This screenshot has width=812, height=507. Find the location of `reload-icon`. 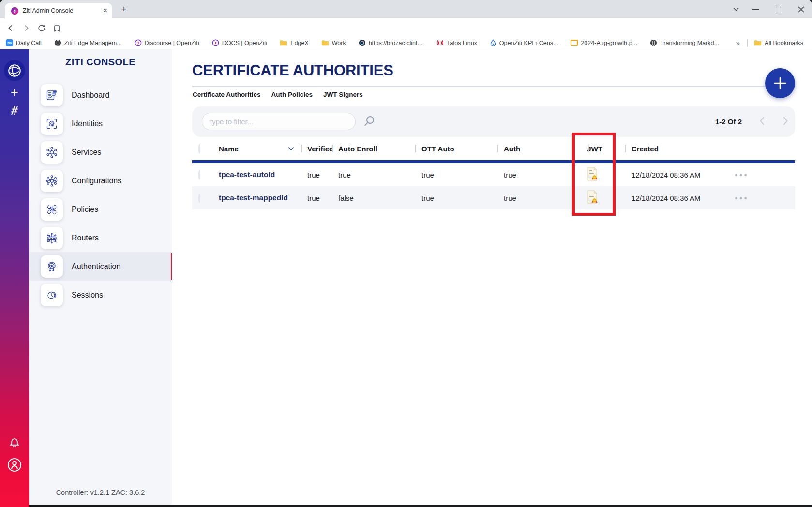

reload-icon is located at coordinates (42, 28).